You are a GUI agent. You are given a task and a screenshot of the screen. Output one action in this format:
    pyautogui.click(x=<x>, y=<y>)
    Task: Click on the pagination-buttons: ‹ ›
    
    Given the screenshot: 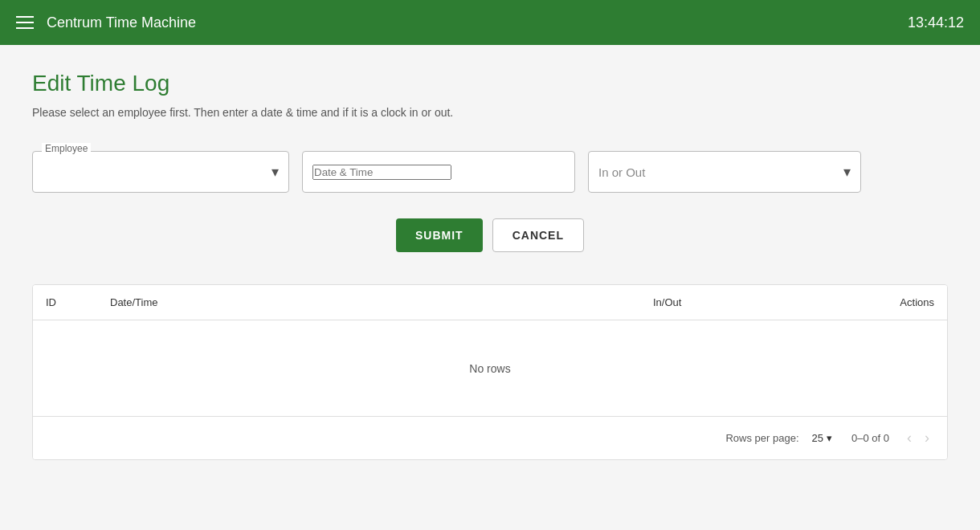 What is the action you would take?
    pyautogui.click(x=918, y=438)
    